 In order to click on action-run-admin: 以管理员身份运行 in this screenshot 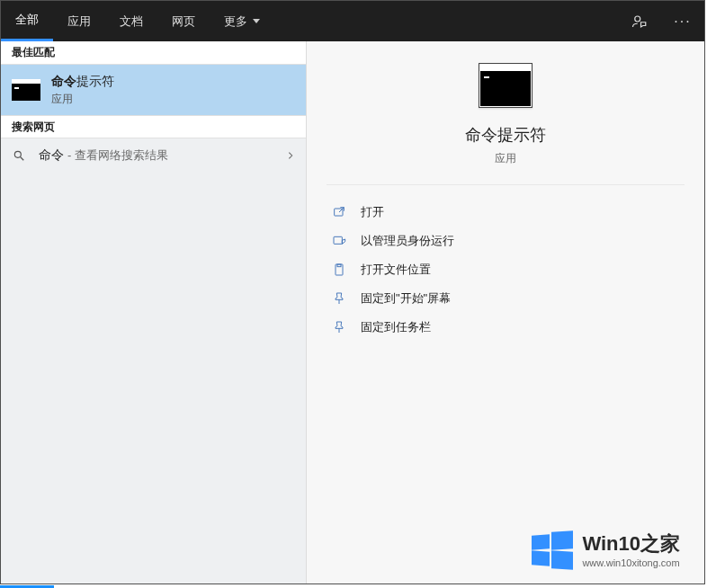, I will do `click(506, 241)`.